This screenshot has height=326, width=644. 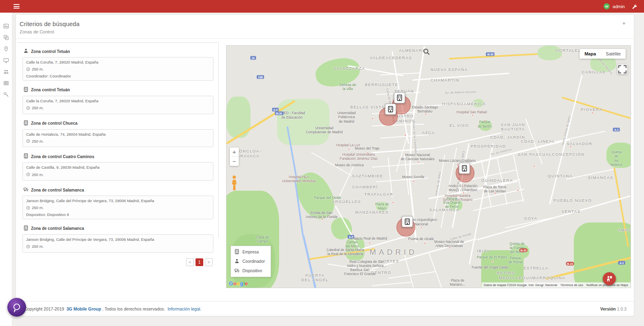 I want to click on map-label: Plaza de Mariano..., so click(x=457, y=282).